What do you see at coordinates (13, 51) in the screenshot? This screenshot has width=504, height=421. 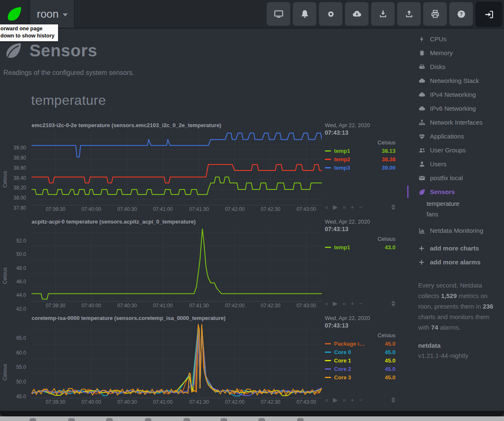 I see `leaf-icon` at bounding box center [13, 51].